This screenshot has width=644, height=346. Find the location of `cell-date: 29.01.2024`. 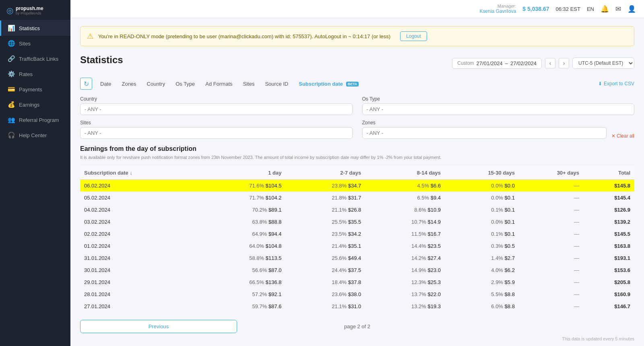

cell-date: 29.01.2024 is located at coordinates (140, 282).